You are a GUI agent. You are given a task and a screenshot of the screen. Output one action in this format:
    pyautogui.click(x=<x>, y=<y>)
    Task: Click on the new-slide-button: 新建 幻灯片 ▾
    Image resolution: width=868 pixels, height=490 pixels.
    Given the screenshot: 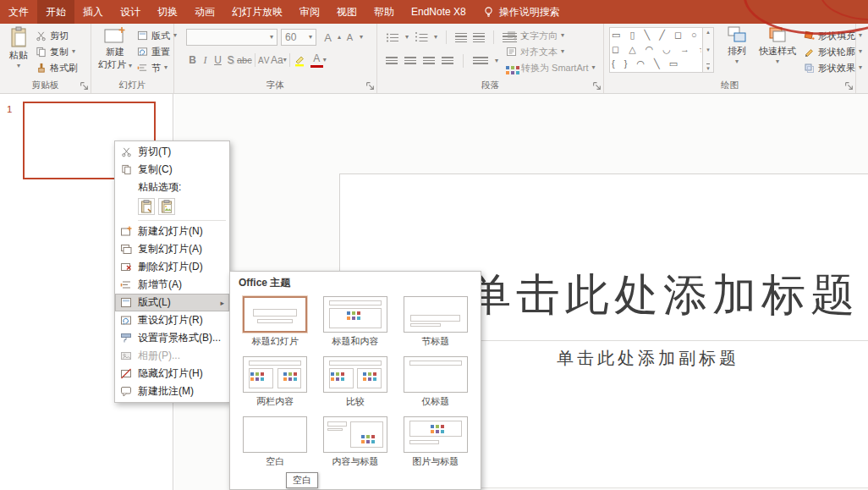 What is the action you would take?
    pyautogui.click(x=115, y=48)
    